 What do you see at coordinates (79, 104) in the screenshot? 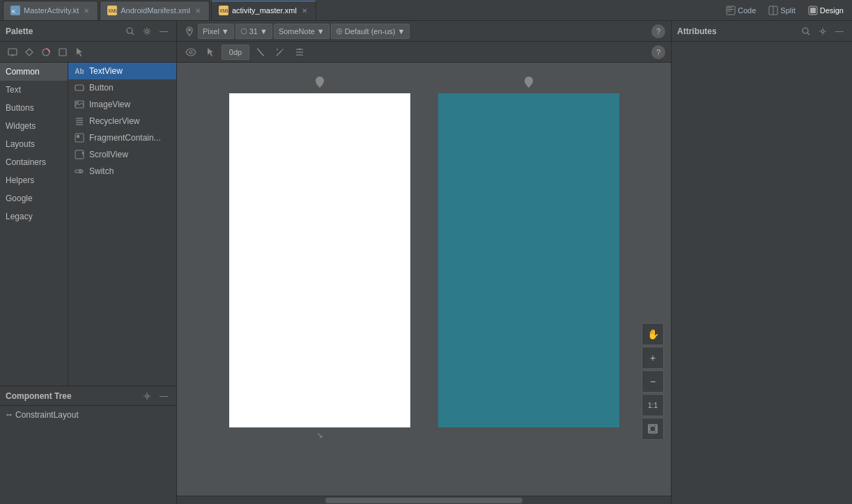
I see `imageview-icon` at bounding box center [79, 104].